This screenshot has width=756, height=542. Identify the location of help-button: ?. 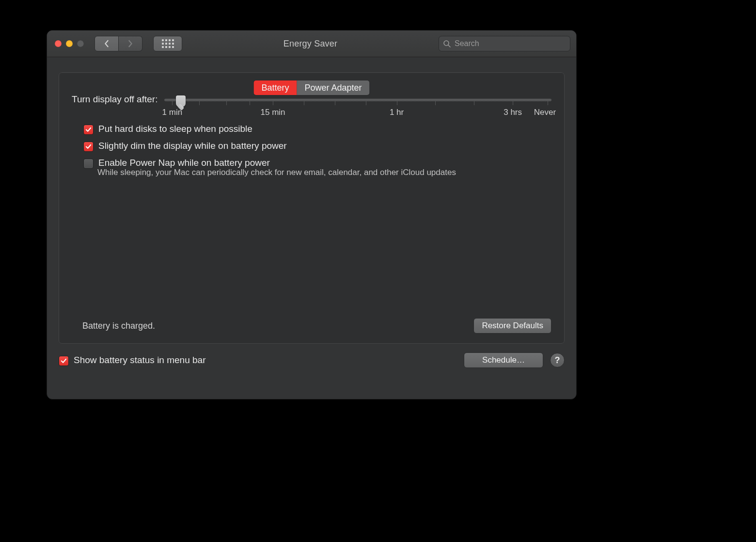
(557, 360).